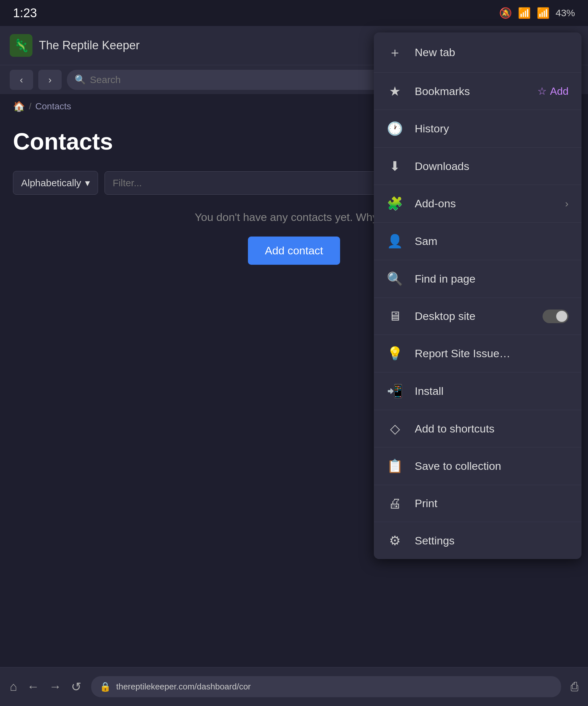 The width and height of the screenshot is (588, 706). What do you see at coordinates (492, 466) in the screenshot?
I see `menu-label-save-to-collection: Save to collection` at bounding box center [492, 466].